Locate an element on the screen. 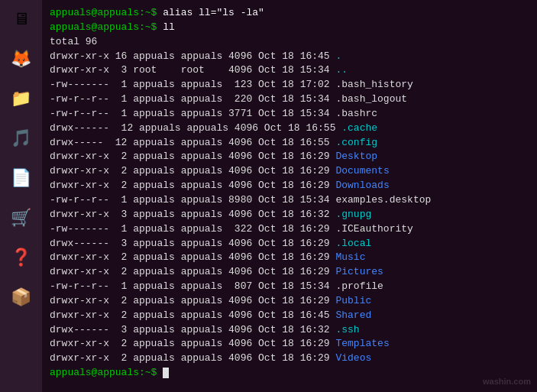 The height and width of the screenshot is (392, 537). terminal-link: Shared is located at coordinates (353, 315).